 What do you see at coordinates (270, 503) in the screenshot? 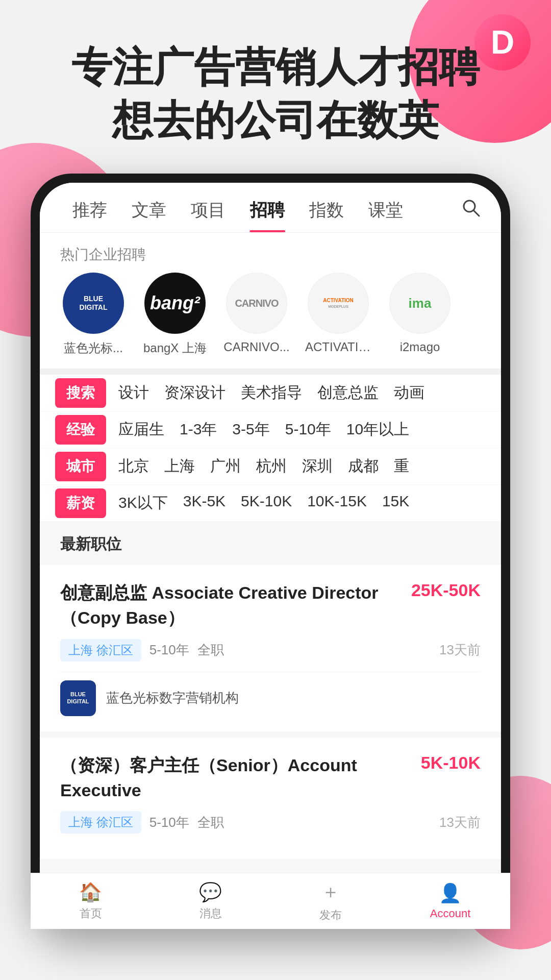
I see `filter-row-salary: 薪资 3K以下 3K-5K 5K-10K 10K-15K 15K` at bounding box center [270, 503].